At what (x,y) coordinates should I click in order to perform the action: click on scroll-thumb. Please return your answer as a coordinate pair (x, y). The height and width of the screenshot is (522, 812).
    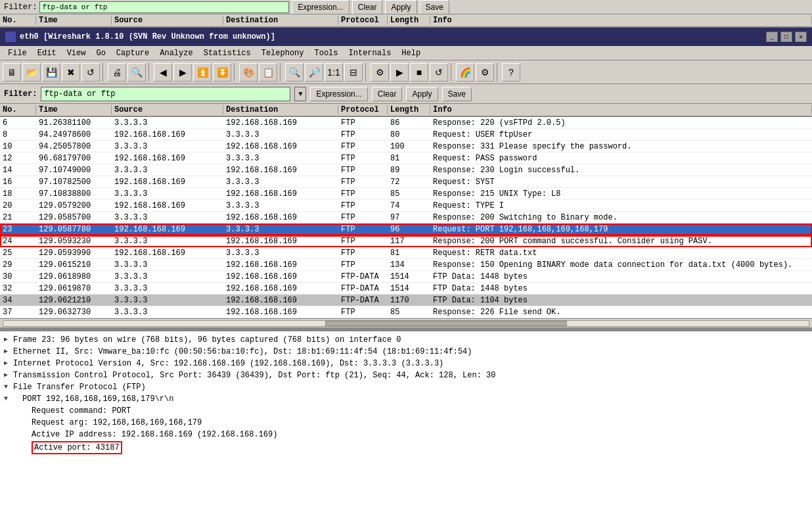
    Looking at the image, I should click on (446, 323).